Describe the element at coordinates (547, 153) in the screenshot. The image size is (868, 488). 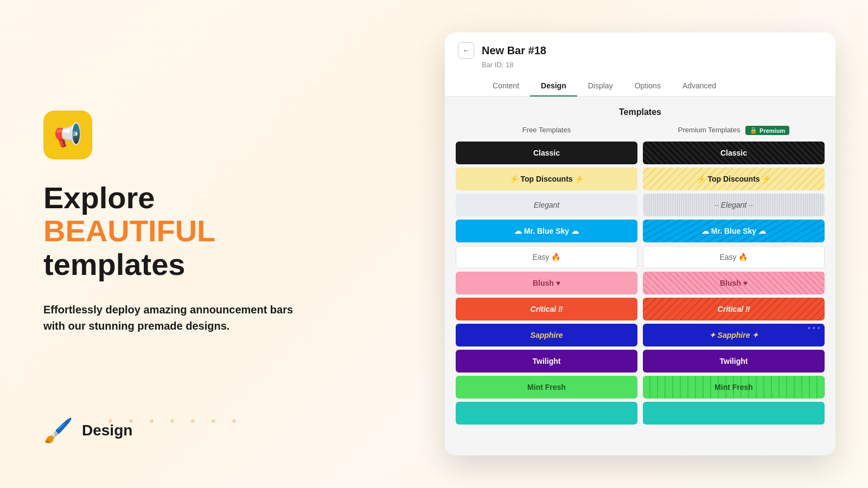
I see `template-classic-free: Classic` at that location.